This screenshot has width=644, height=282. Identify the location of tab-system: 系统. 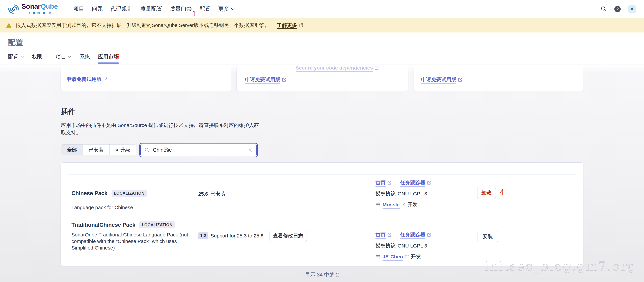
(85, 58).